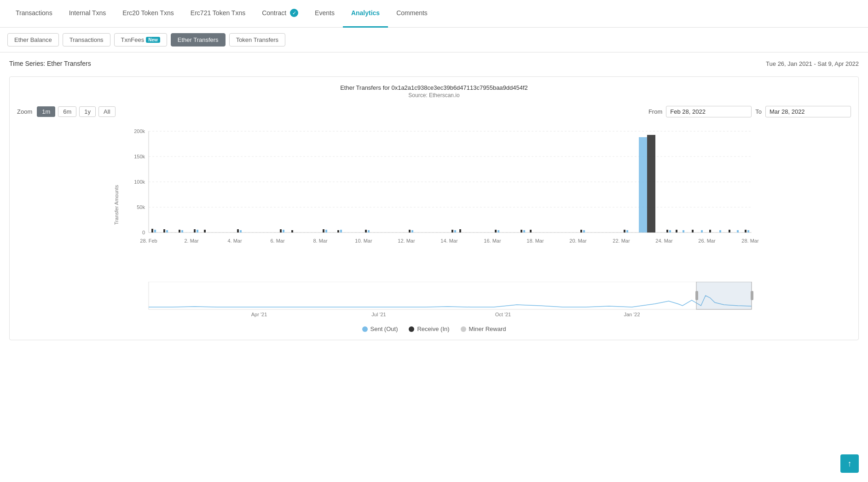 The height and width of the screenshot is (482, 868). What do you see at coordinates (141, 40) in the screenshot?
I see `sub-tab-txn-fees: TxnFees New` at bounding box center [141, 40].